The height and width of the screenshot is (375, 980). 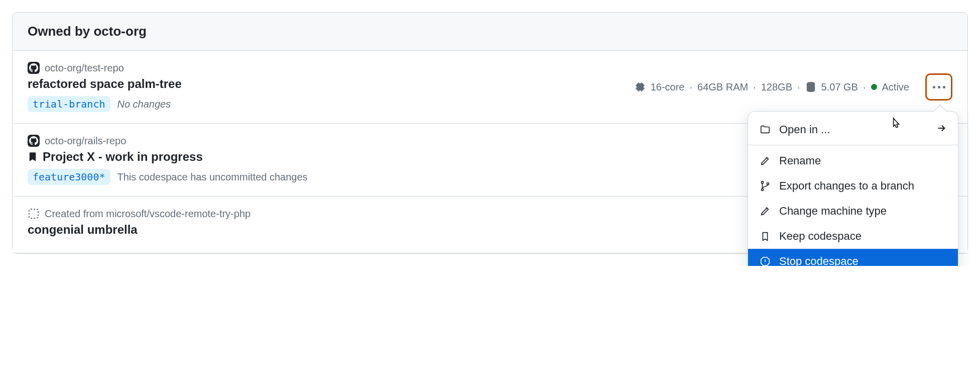 I want to click on branch-chip: trial-branch, so click(x=69, y=104).